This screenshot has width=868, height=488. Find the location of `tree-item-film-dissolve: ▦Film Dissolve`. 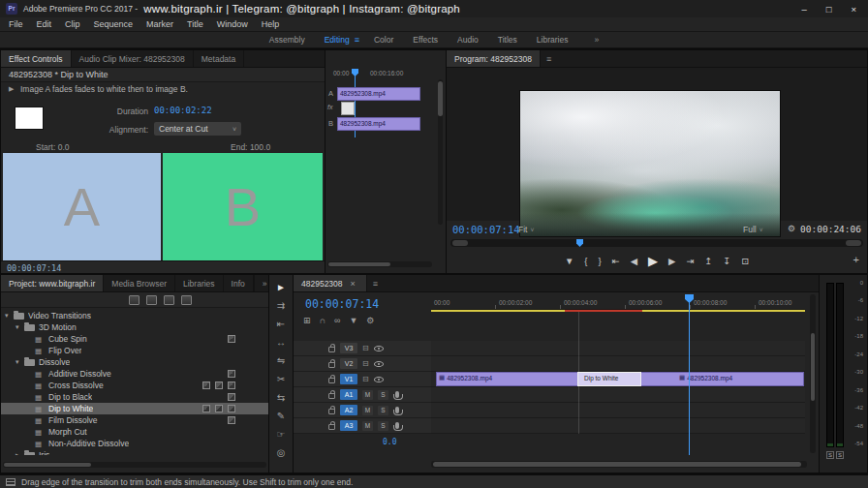

tree-item-film-dissolve: ▦Film Dissolve is located at coordinates (135, 420).